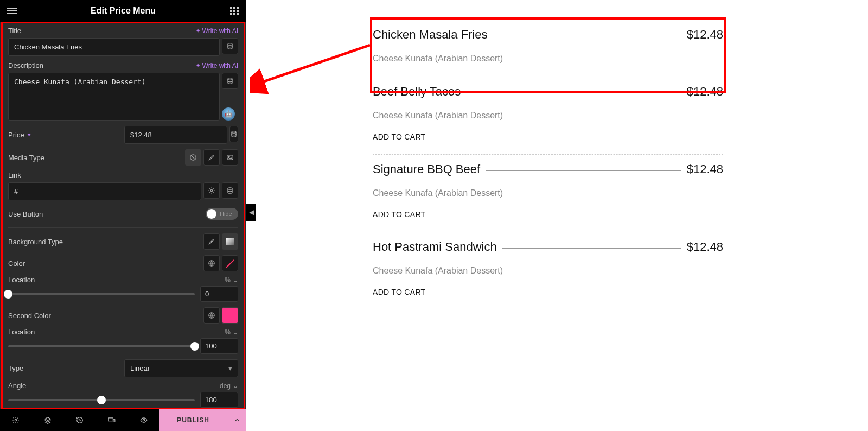  What do you see at coordinates (219, 294) in the screenshot?
I see `location-value` at bounding box center [219, 294].